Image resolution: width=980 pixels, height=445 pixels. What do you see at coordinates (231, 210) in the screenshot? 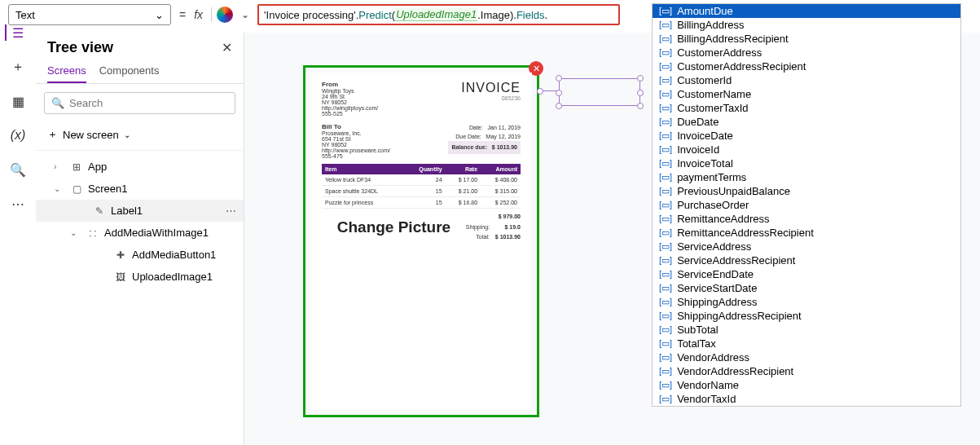
I see `more-icon: ⋯` at bounding box center [231, 210].